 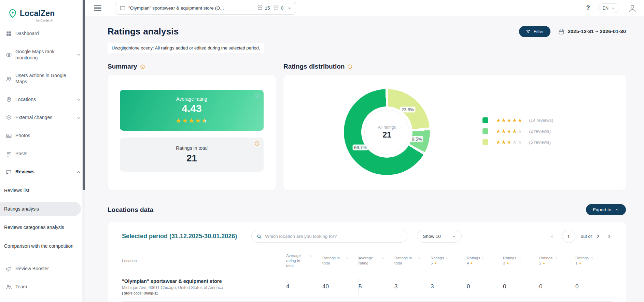 What do you see at coordinates (201, 293) in the screenshot?
I see `location-store-code: | Store code: Olimp-11` at bounding box center [201, 293].